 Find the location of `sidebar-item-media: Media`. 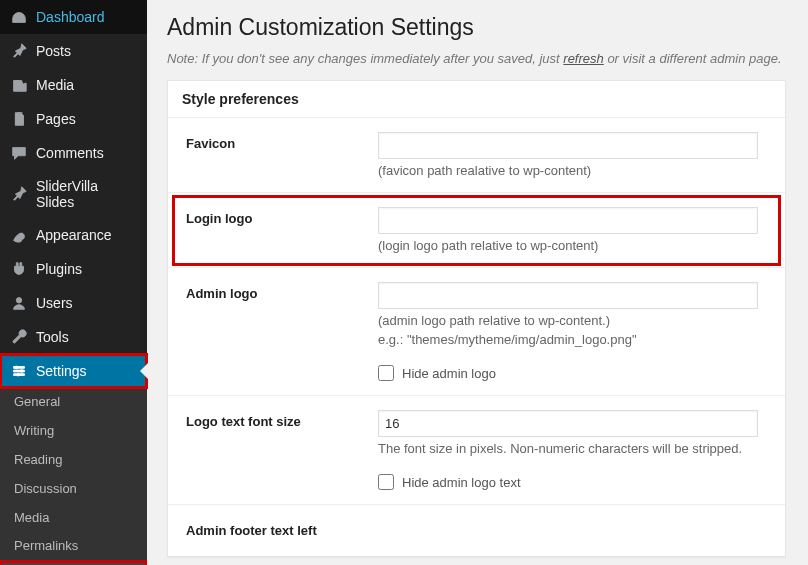

sidebar-item-media: Media is located at coordinates (74, 85).